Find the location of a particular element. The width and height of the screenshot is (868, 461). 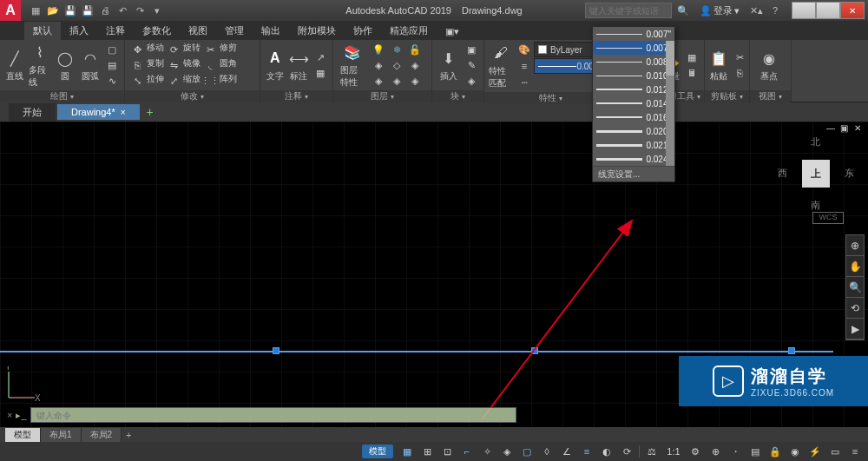

tab-featured: 精选应用 is located at coordinates (409, 31).